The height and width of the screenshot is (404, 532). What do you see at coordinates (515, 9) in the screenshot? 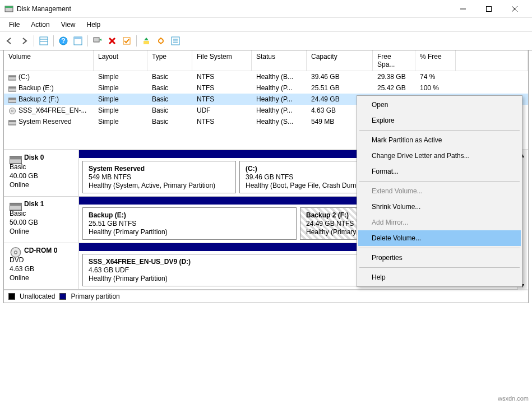
I see `close-button` at bounding box center [515, 9].